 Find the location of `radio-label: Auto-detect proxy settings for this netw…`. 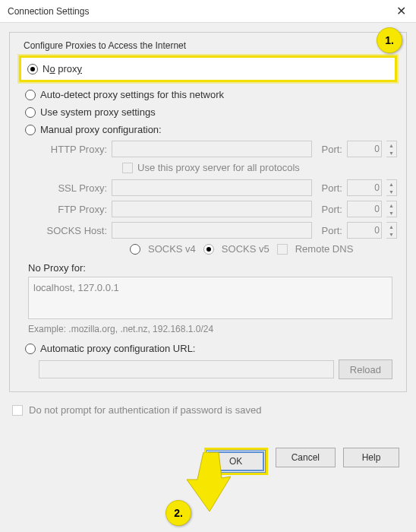

radio-label: Auto-detect proxy settings for this netw… is located at coordinates (132, 94).